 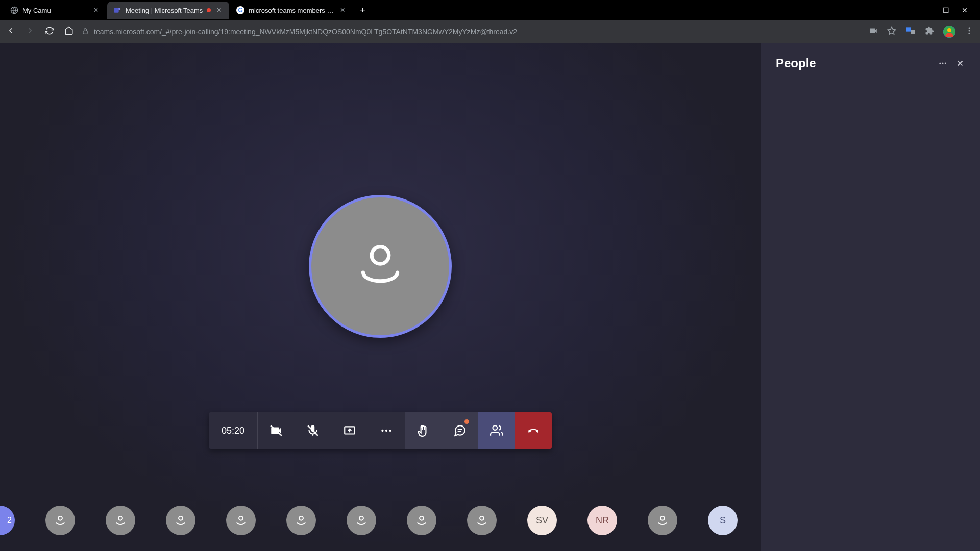 I want to click on window-controls: — ☐ ✕, so click(x=949, y=10).